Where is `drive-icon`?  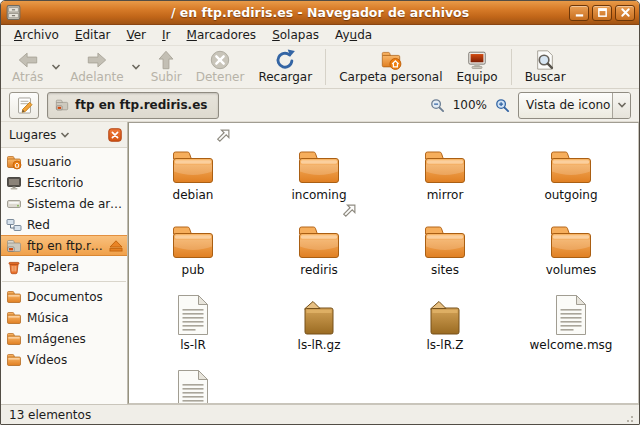
drive-icon is located at coordinates (14, 204).